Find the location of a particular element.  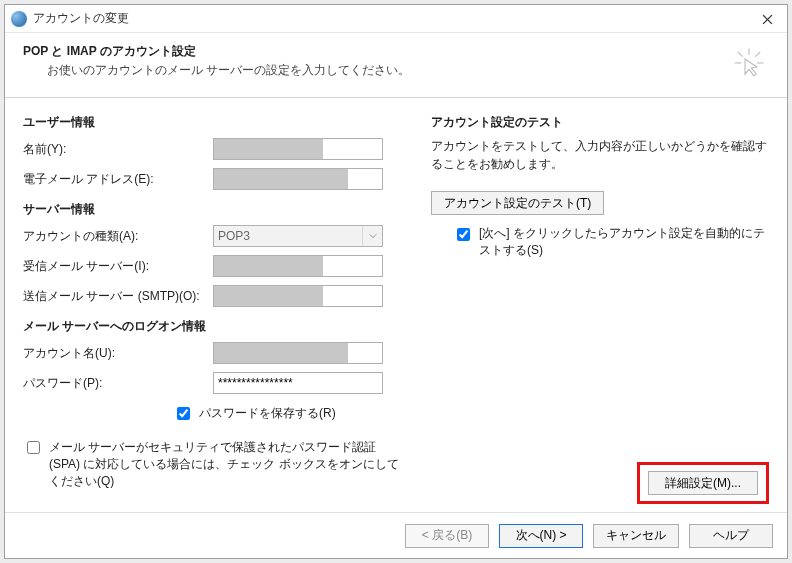

spa-label: メール サーバーがセキュリティで保護されたパスワード認証 (SPA) に対応して… is located at coordinates (226, 464).